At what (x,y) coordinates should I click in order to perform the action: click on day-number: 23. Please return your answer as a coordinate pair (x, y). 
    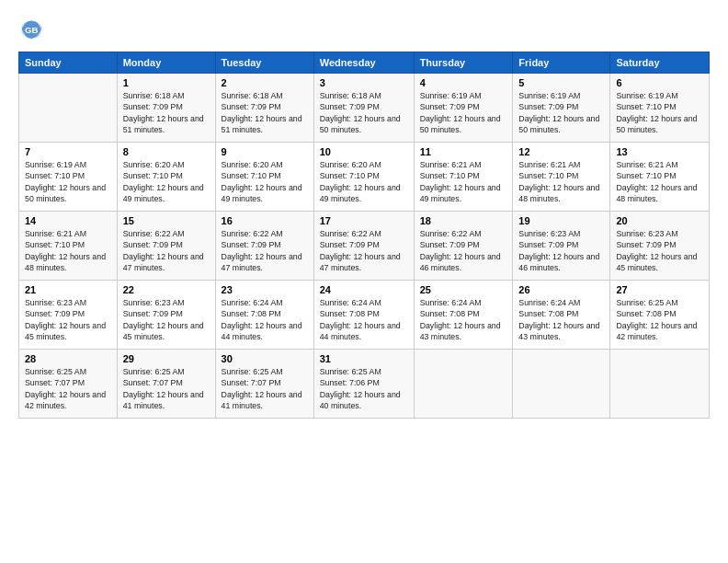
    Looking at the image, I should click on (265, 290).